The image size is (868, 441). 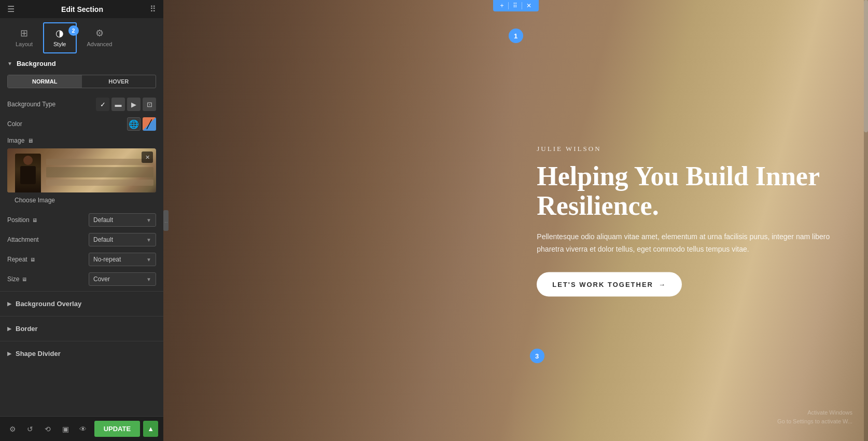 What do you see at coordinates (82, 240) in the screenshot?
I see `attachment-row: Attachment Default ▼` at bounding box center [82, 240].